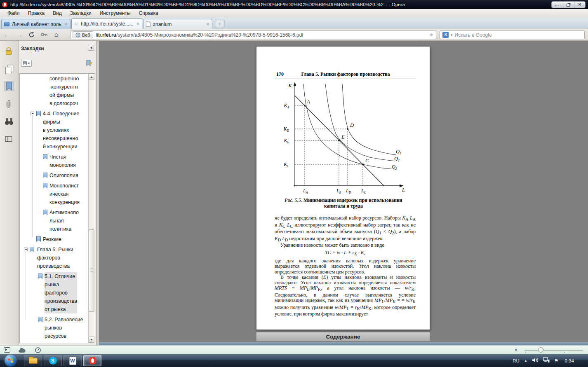  Describe the element at coordinates (7, 350) in the screenshot. I see `panel-toggle-icon` at that location.